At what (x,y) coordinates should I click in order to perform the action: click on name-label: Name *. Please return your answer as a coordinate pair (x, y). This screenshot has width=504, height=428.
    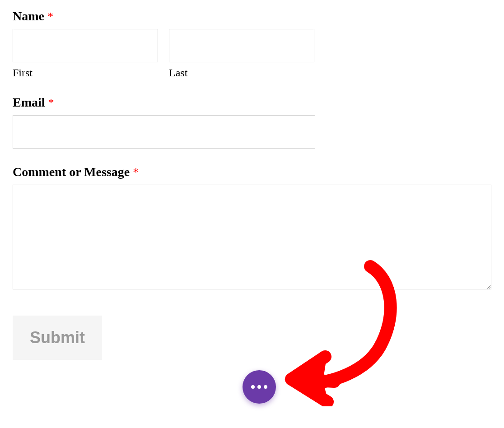
    Looking at the image, I should click on (252, 16).